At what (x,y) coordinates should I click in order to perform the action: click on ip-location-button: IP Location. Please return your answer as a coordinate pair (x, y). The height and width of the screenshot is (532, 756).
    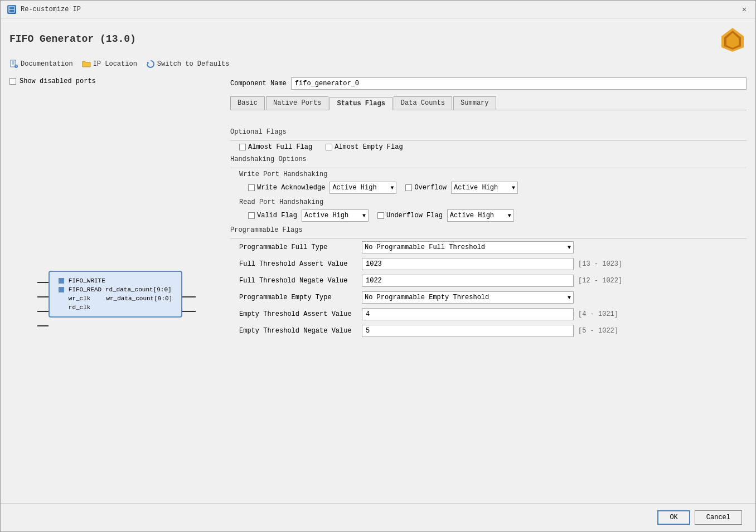
    Looking at the image, I should click on (109, 64).